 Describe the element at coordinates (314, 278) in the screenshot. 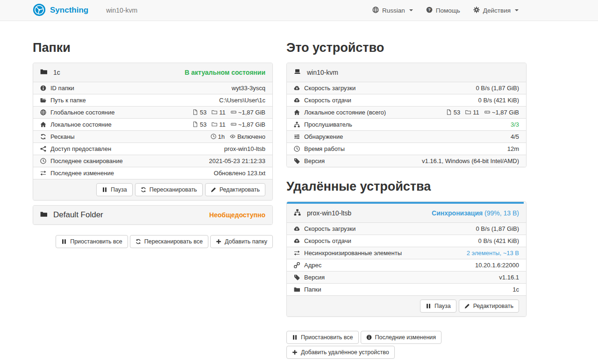

I see `row-label: Версия` at that location.